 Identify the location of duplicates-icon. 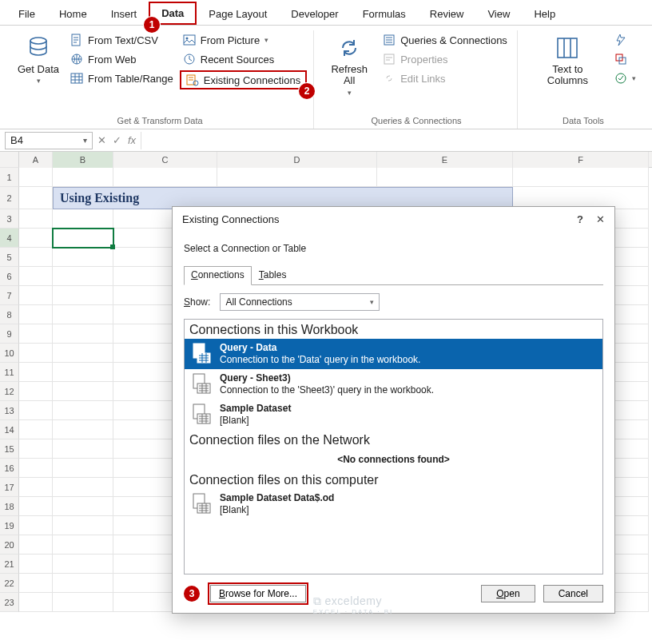
(621, 59).